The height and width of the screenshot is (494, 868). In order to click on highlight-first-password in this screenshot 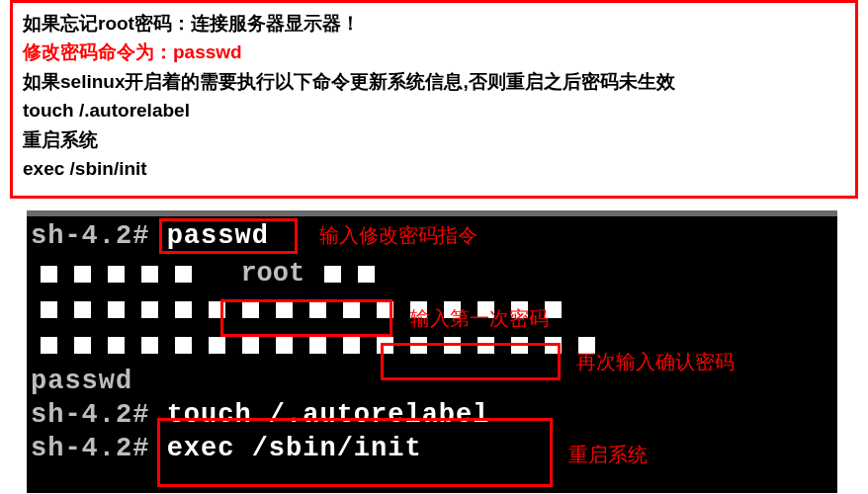, I will do `click(306, 318)`.